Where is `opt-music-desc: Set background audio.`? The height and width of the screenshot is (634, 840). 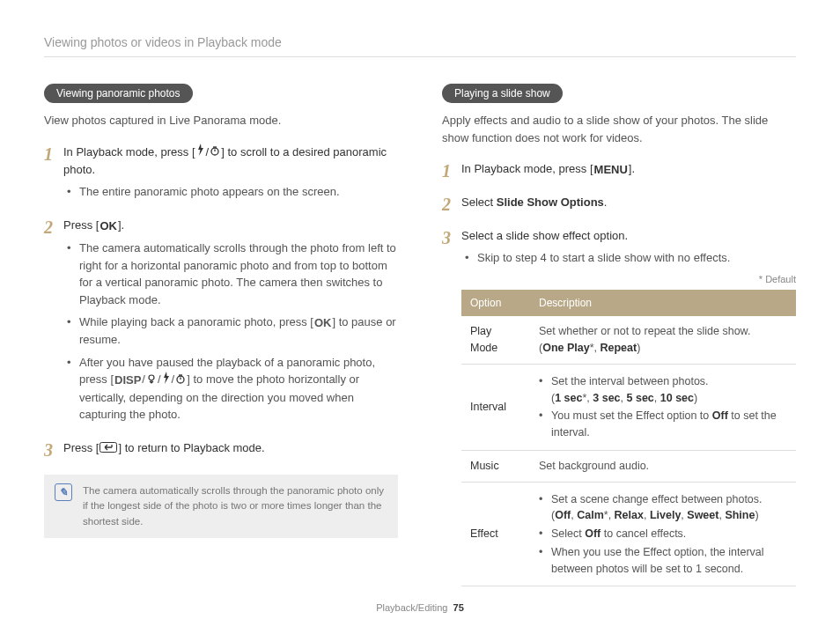
opt-music-desc: Set background audio. is located at coordinates (663, 466).